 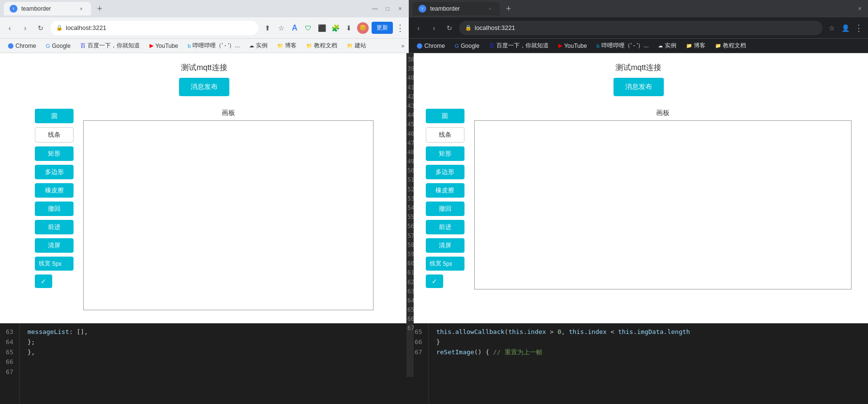 What do you see at coordinates (44, 281) in the screenshot?
I see `color-btn-left: ✓` at bounding box center [44, 281].